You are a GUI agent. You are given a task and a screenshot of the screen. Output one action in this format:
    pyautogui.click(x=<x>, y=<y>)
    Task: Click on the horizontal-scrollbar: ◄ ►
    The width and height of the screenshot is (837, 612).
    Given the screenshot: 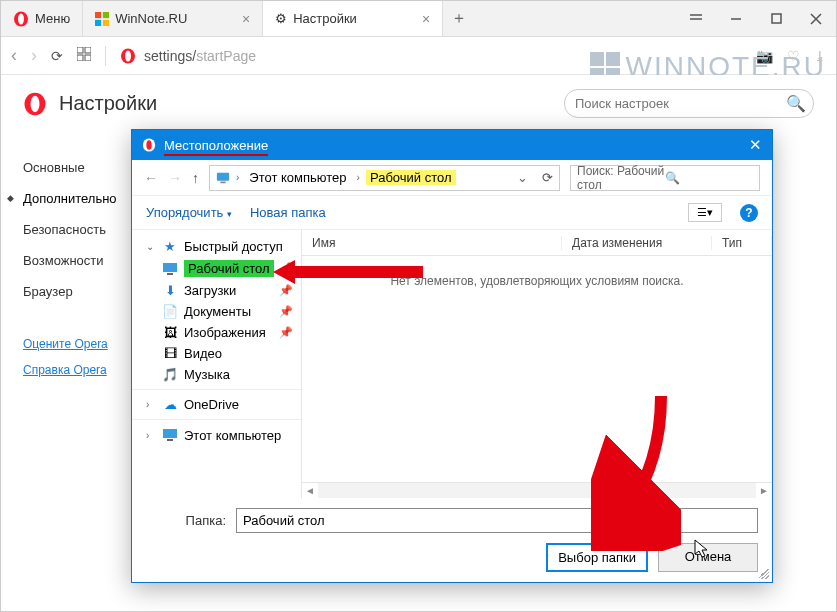 What is the action you would take?
    pyautogui.click(x=537, y=490)
    